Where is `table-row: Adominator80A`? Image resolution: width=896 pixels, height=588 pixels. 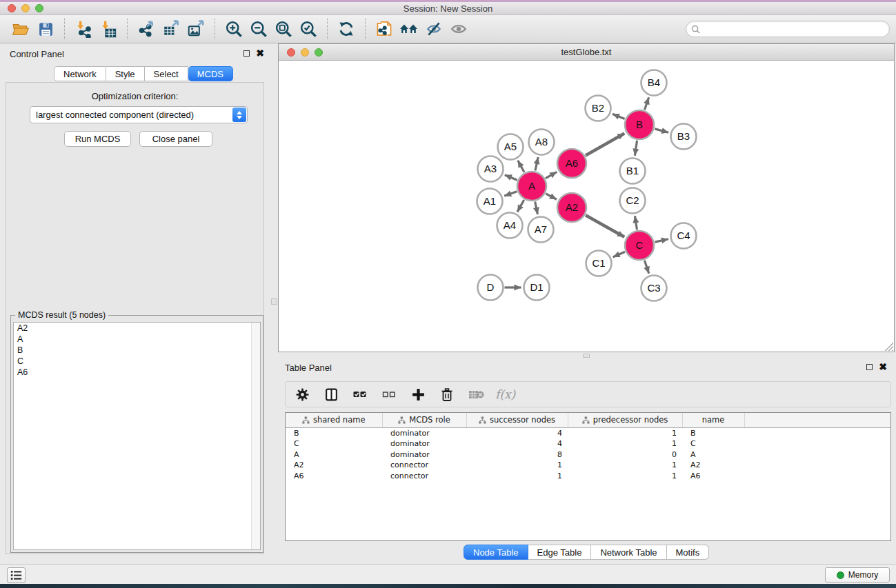 table-row: Adominator80A is located at coordinates (588, 454).